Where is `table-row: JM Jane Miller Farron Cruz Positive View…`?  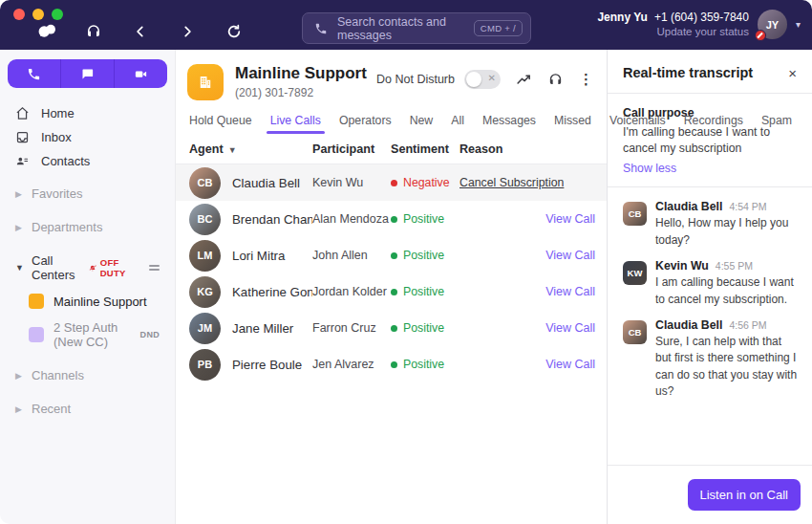
table-row: JM Jane Miller Farron Cruz Positive View… is located at coordinates (392, 328).